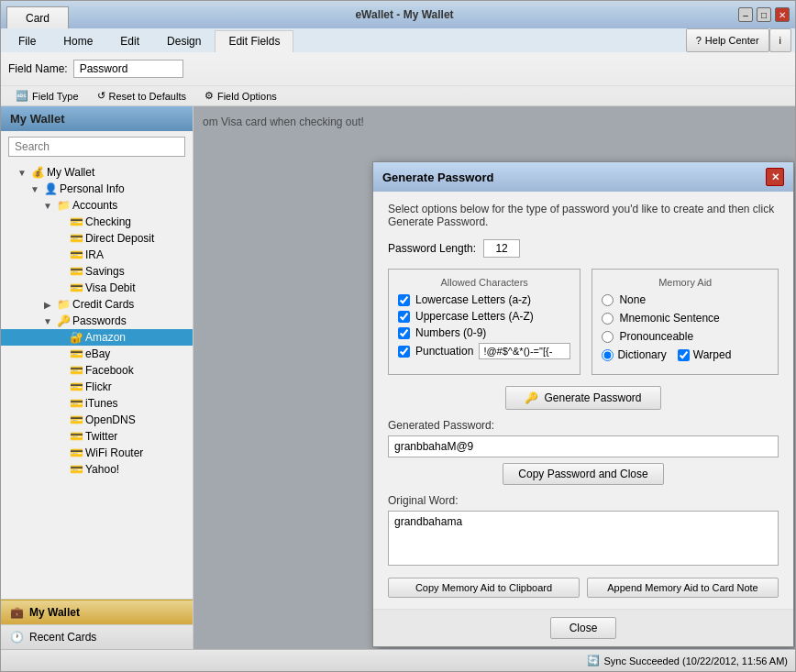 This screenshot has height=672, width=796. Describe the element at coordinates (97, 403) in the screenshot. I see `tree-item-itunes: 💳 iTunes` at that location.